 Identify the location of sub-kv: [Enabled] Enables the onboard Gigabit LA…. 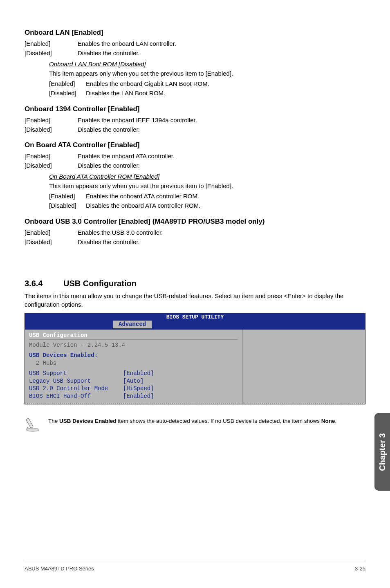
(207, 84).